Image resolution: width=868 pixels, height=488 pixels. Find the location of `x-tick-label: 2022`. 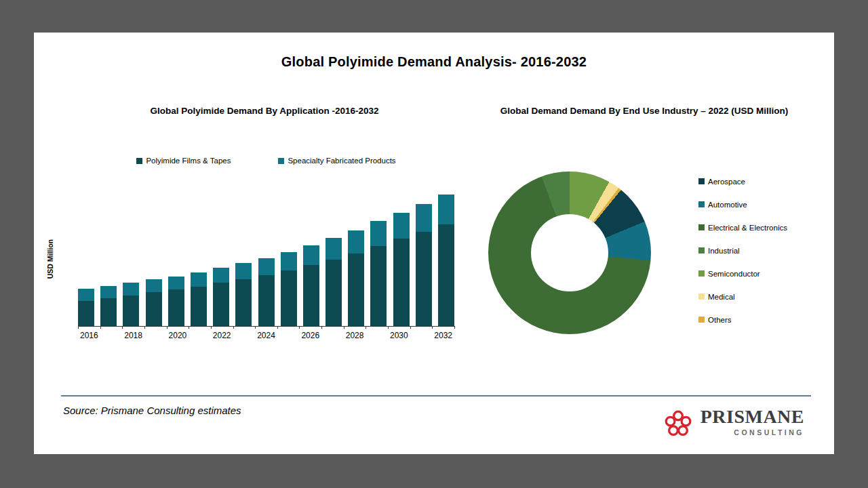

x-tick-label: 2022 is located at coordinates (222, 336).